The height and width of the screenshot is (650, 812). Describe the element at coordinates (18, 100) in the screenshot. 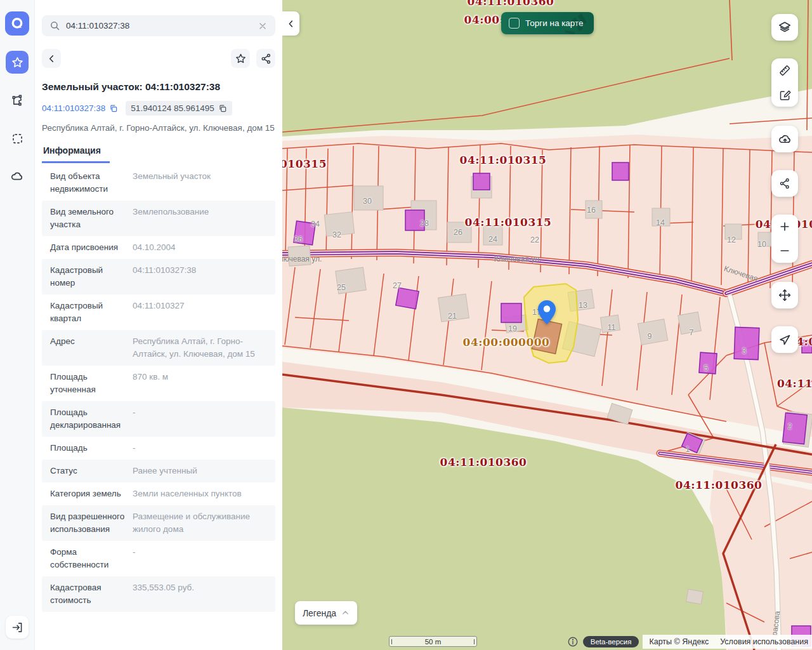

I see `polygon-tool-icon` at that location.